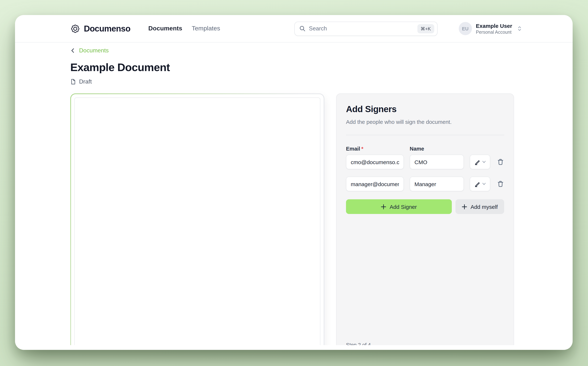 The height and width of the screenshot is (366, 588). Describe the element at coordinates (73, 50) in the screenshot. I see `chevron-left-icon` at that location.